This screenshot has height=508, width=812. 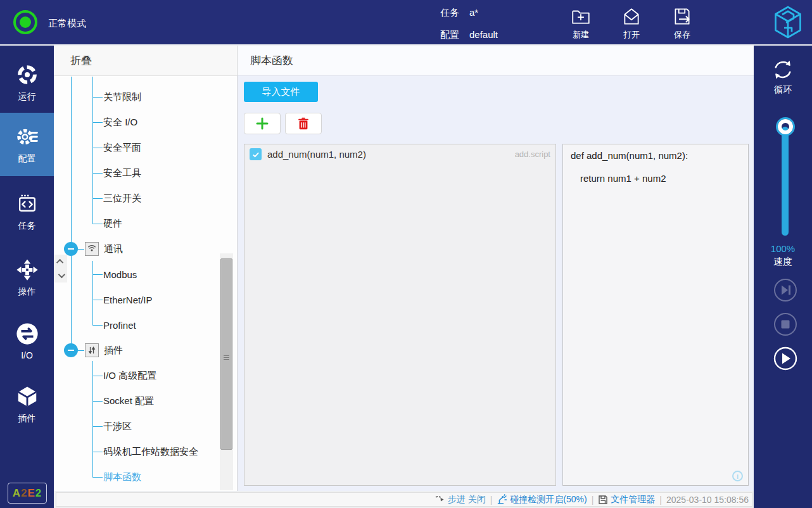 I want to click on mode-label: 正常模式, so click(x=67, y=24).